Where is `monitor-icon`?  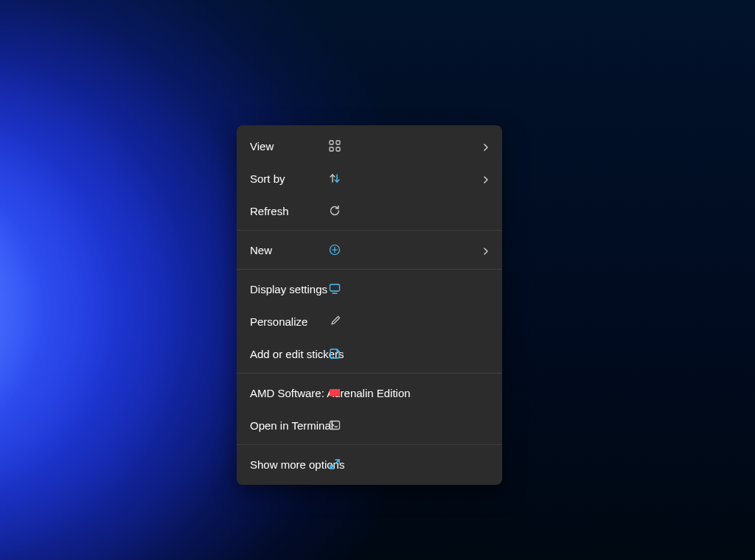
monitor-icon is located at coordinates (335, 289).